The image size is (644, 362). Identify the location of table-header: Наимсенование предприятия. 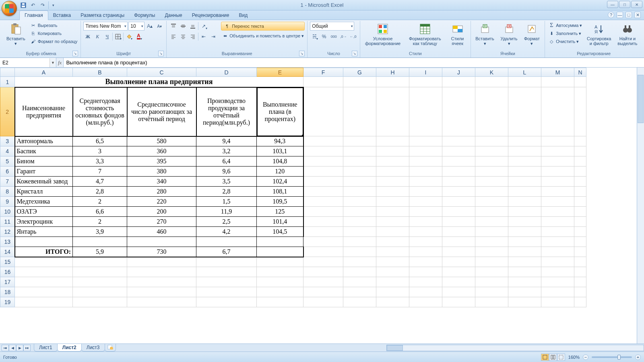
(44, 112).